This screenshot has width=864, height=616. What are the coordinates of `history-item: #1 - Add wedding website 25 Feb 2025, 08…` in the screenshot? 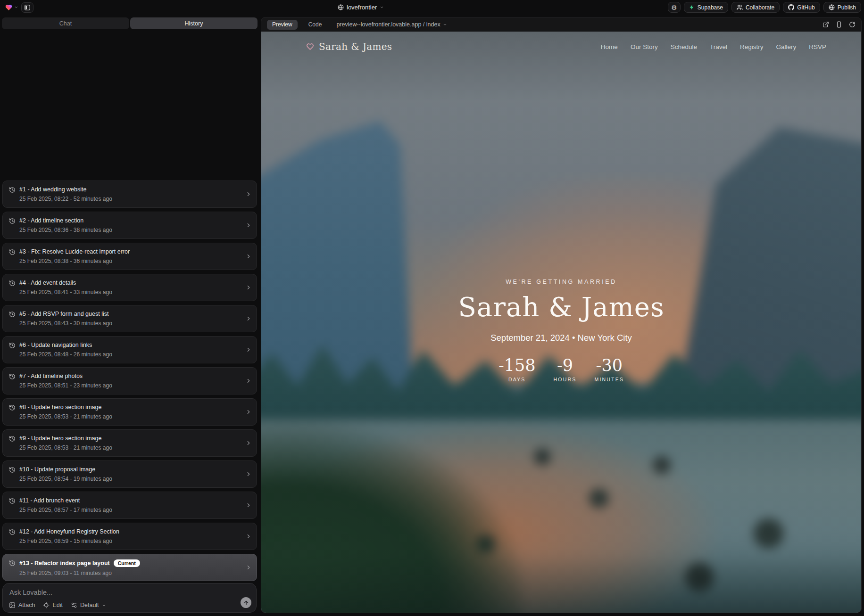 It's located at (130, 194).